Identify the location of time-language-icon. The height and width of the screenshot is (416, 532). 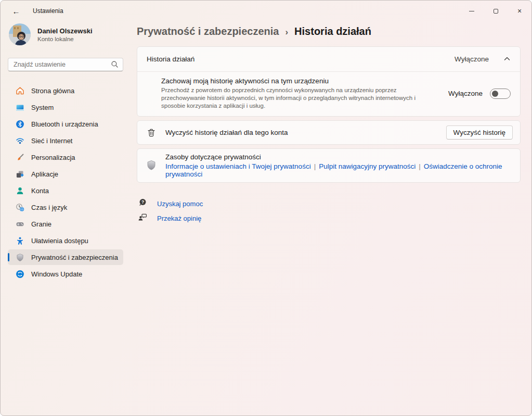
(20, 207).